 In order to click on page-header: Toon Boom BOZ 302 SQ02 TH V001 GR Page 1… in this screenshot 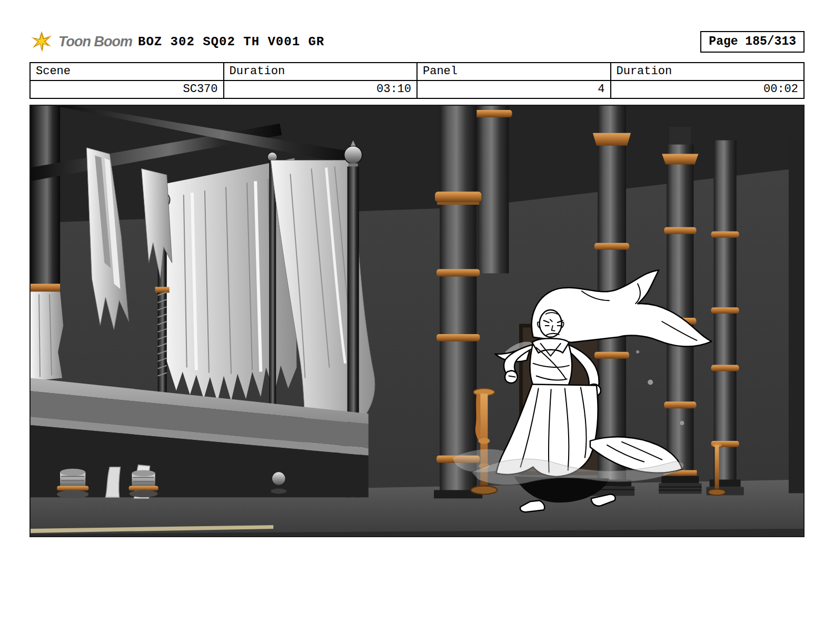, I will do `click(417, 42)`.